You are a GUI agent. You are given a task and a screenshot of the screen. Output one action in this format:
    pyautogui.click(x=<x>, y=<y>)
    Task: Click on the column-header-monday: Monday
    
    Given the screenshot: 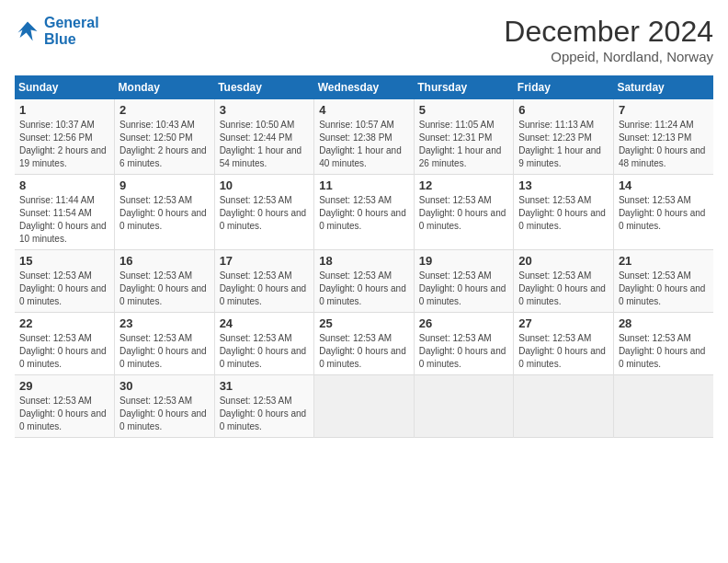 What is the action you would take?
    pyautogui.click(x=165, y=87)
    